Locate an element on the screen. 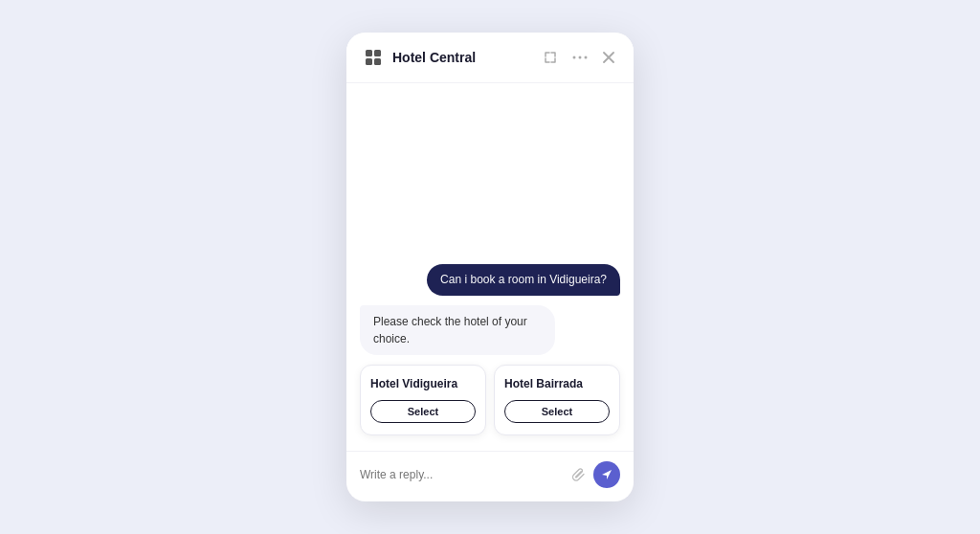 The width and height of the screenshot is (980, 534). user-message: Can i book a room in Vidigueira? is located at coordinates (523, 279).